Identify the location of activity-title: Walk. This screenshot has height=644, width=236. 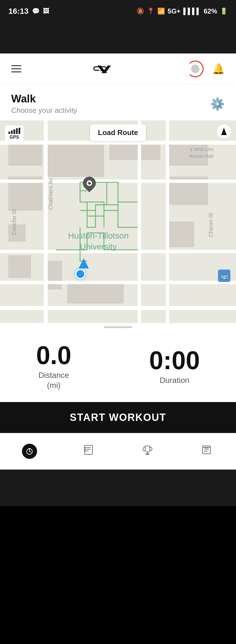
(44, 99).